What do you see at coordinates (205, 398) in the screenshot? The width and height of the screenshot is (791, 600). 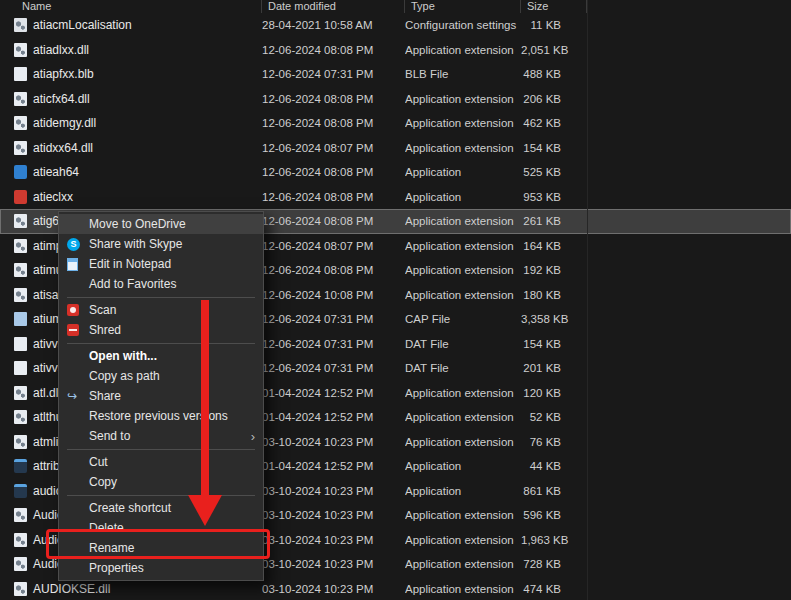 I see `annotation-arrow` at bounding box center [205, 398].